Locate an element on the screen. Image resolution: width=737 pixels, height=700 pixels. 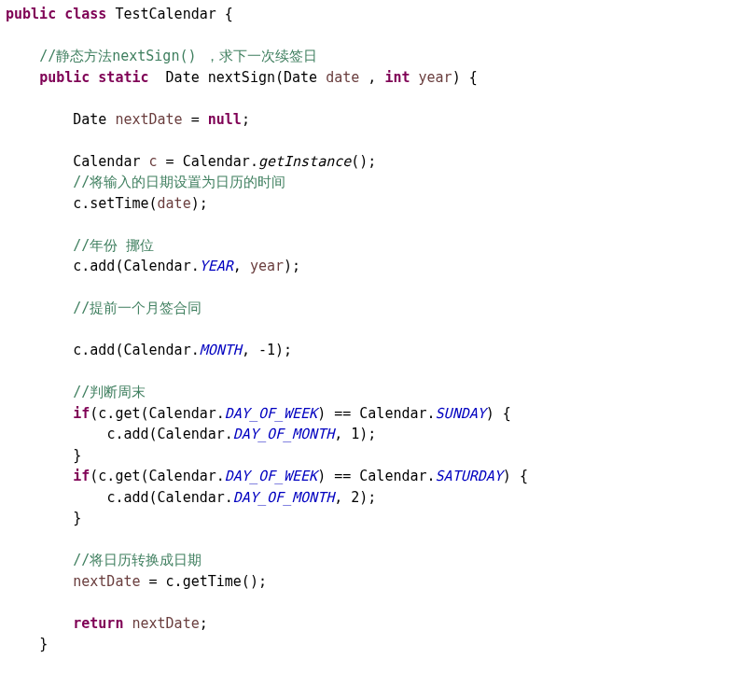
code-text: c.setTime( is located at coordinates (115, 203).